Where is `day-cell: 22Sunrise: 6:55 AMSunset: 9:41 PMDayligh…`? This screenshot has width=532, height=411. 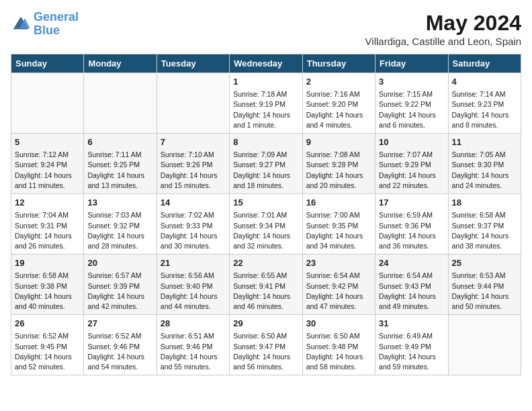 day-cell: 22Sunrise: 6:55 AMSunset: 9:41 PMDayligh… is located at coordinates (266, 285).